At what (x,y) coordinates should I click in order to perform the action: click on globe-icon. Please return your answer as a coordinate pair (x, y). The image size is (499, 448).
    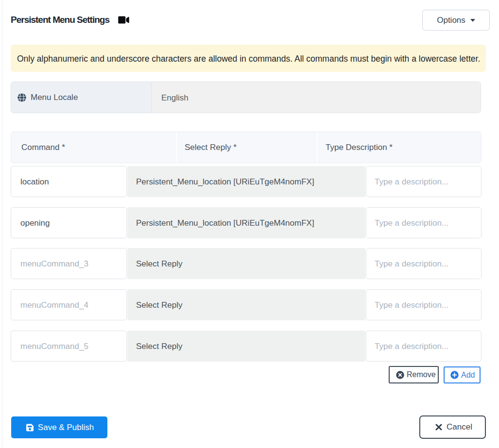
    Looking at the image, I should click on (22, 98).